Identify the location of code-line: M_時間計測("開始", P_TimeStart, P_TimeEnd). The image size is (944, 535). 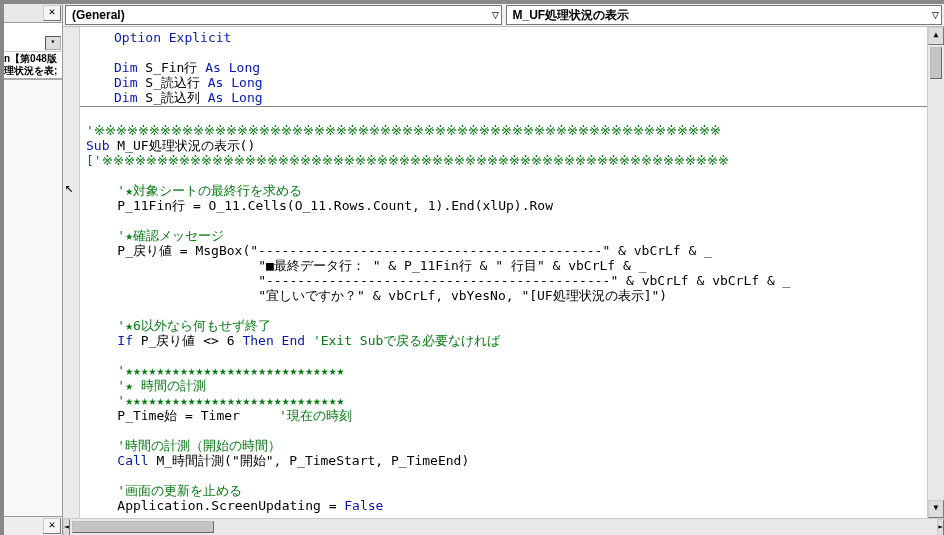
(310, 460).